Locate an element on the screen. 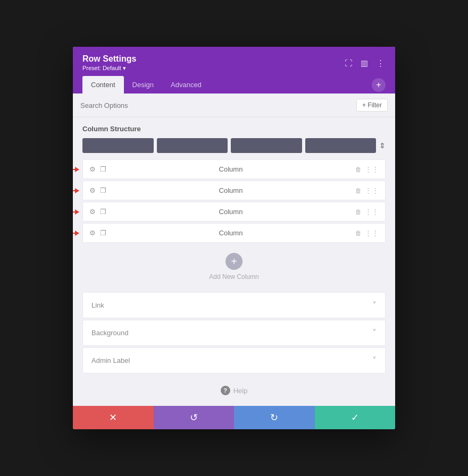 The image size is (468, 476). filter-button: + Filter is located at coordinates (372, 105).